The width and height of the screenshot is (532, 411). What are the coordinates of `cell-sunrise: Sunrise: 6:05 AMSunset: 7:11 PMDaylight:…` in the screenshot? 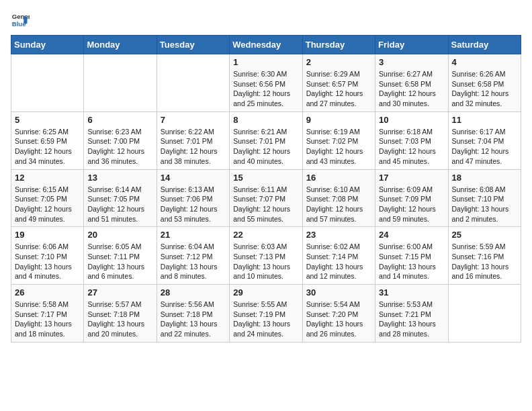 It's located at (116, 261).